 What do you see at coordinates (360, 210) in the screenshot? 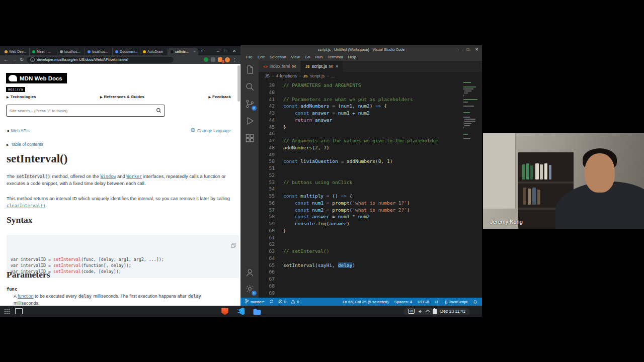
I see `code-line: 57 const num2 = prompt('what is number 2…` at bounding box center [360, 210].